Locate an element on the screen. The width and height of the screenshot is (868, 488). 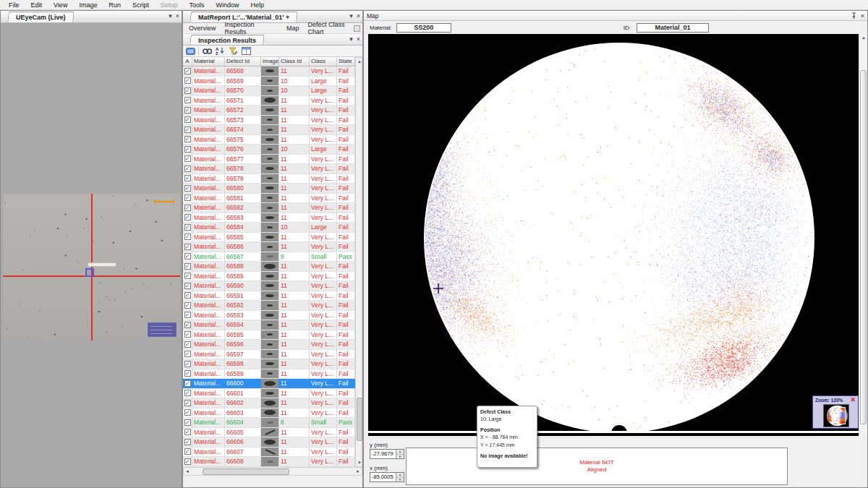
scroll-down-icon: ▼ is located at coordinates (359, 463).